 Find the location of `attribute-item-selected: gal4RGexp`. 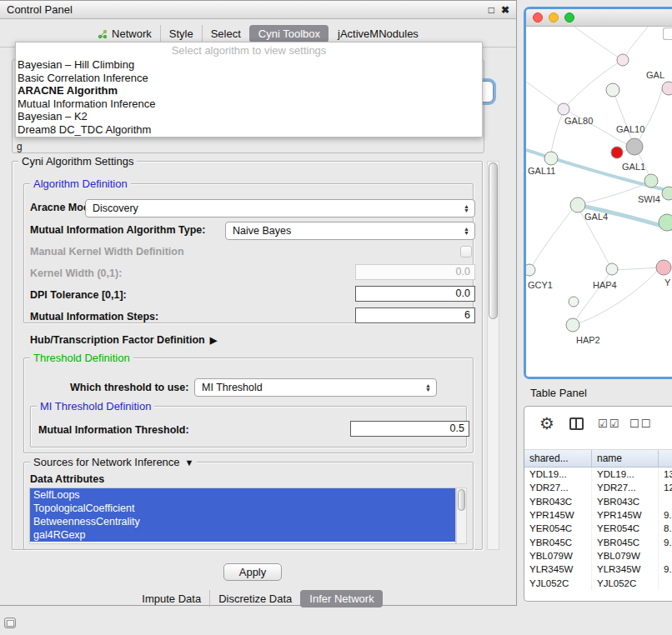

attribute-item-selected: gal4RGexp is located at coordinates (243, 535).